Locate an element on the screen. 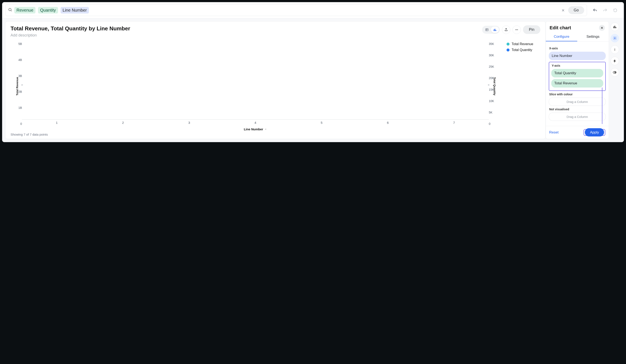  x-tick: 4 is located at coordinates (255, 123).